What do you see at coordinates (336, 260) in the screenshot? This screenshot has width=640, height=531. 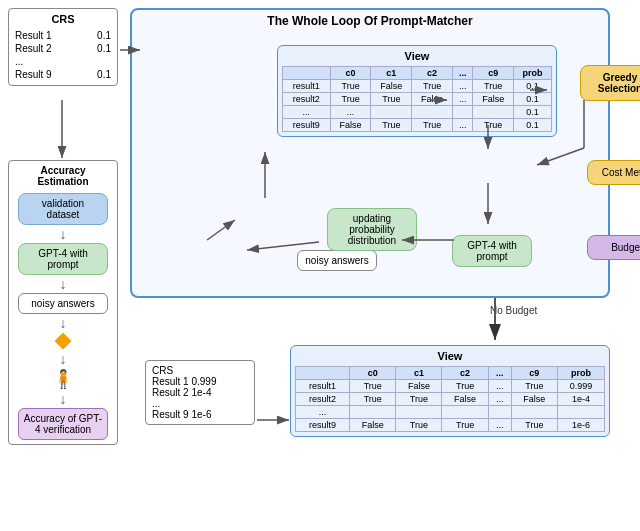 I see `noisy-inner-label: noisy answers` at bounding box center [336, 260].